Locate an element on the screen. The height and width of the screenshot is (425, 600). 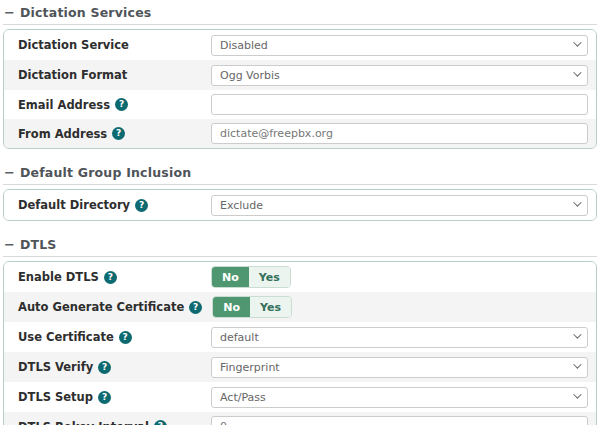
select-wrapper: Exclude is located at coordinates (400, 205).